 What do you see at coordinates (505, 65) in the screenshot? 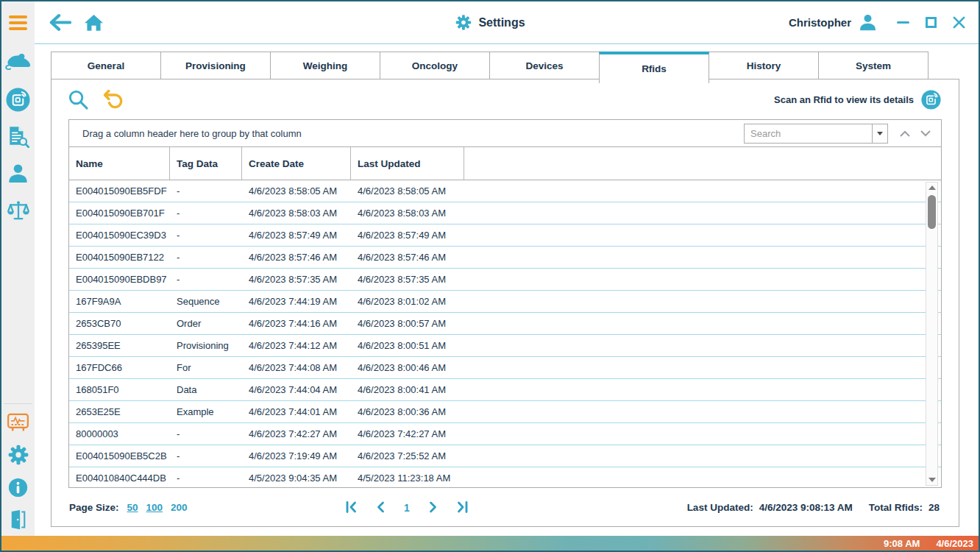
I see `tab-bar: General Provisioning Weighing Oncology D…` at bounding box center [505, 65].